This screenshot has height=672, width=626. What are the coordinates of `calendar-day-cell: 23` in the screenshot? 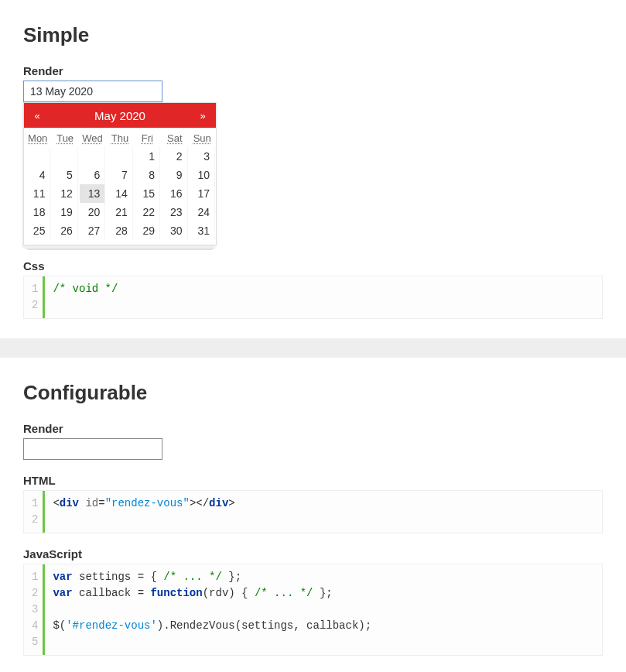 It's located at (175, 212).